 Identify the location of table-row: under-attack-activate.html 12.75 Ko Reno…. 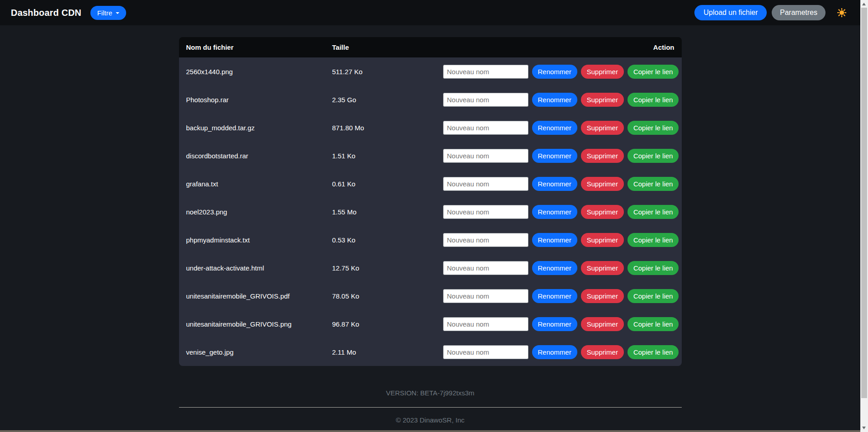
(430, 268).